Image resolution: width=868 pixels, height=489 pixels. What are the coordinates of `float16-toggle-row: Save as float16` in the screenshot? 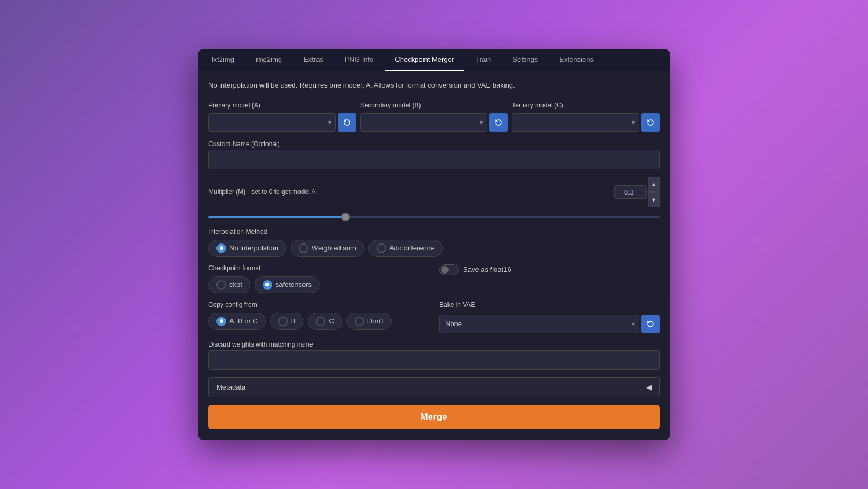 It's located at (549, 270).